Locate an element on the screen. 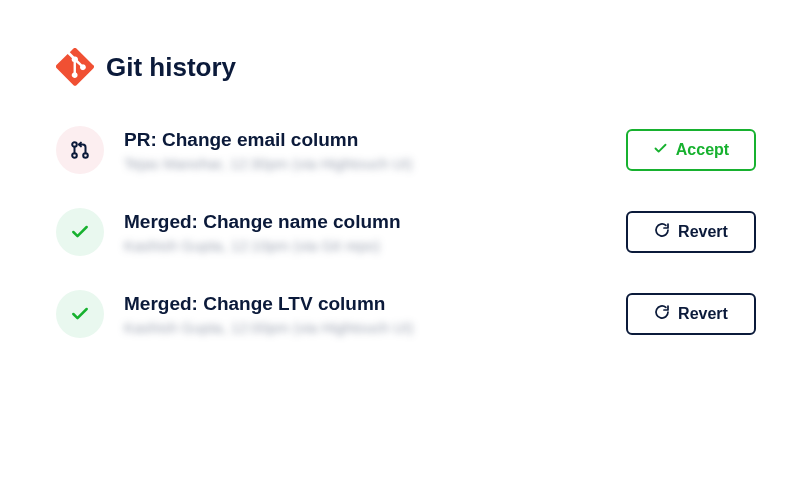 This screenshot has height=500, width=812. history-item-content: Merged: Change name column Kashish Gupta… is located at coordinates (365, 232).